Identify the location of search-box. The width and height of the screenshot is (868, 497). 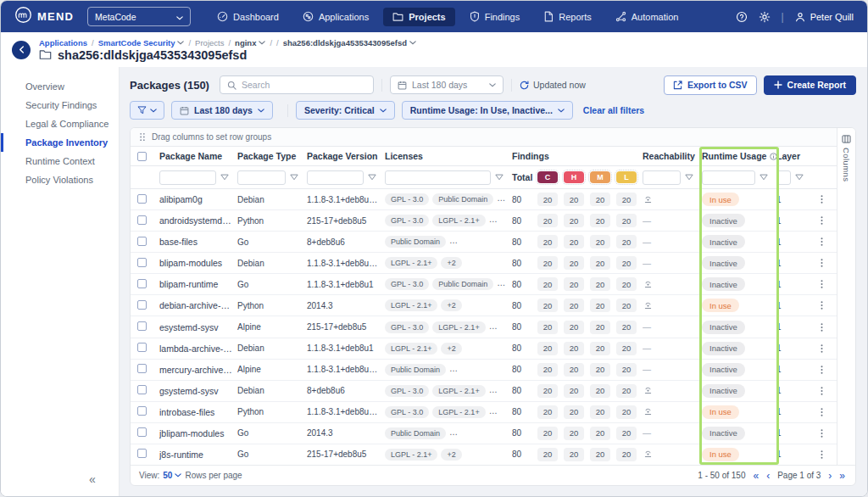
(297, 85).